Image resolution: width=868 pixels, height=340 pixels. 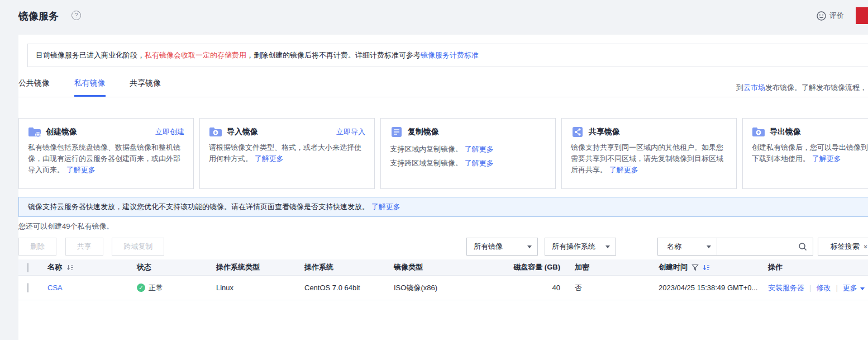 What do you see at coordinates (349, 267) in the screenshot?
I see `col-os: 操作系统` at bounding box center [349, 267].